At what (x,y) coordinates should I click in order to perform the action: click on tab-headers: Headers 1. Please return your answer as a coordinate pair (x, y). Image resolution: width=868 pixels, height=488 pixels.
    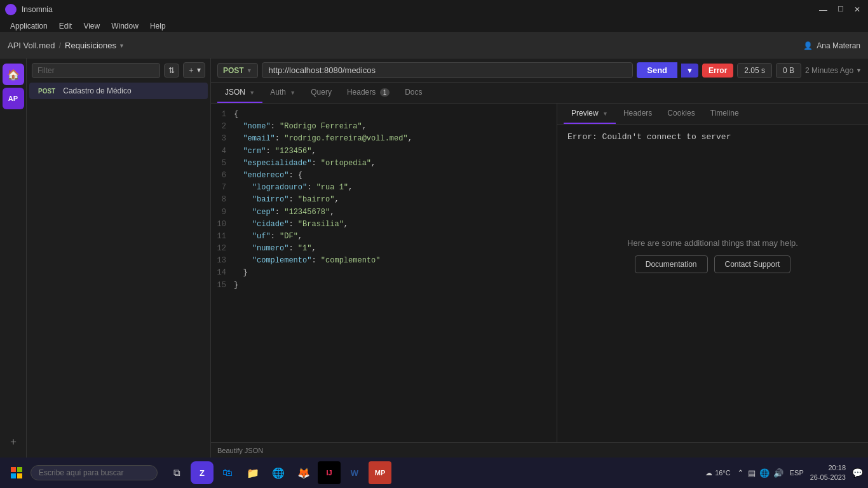
    Looking at the image, I should click on (369, 93).